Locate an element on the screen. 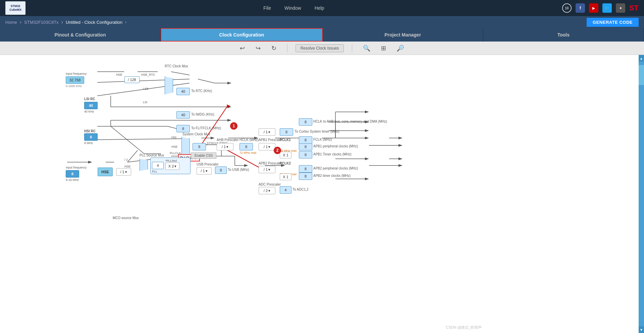 This screenshot has width=644, height=333. tab-pinout: Pinout & Configuration is located at coordinates (80, 35).